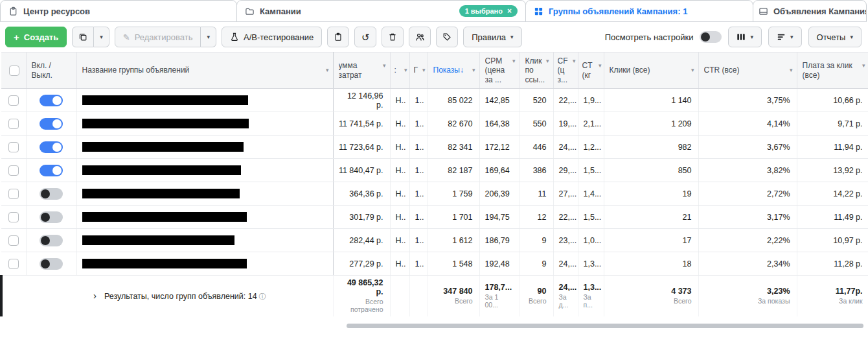  What do you see at coordinates (591, 171) in the screenshot?
I see `cell-ctr-link: 1,5...` at bounding box center [591, 171].